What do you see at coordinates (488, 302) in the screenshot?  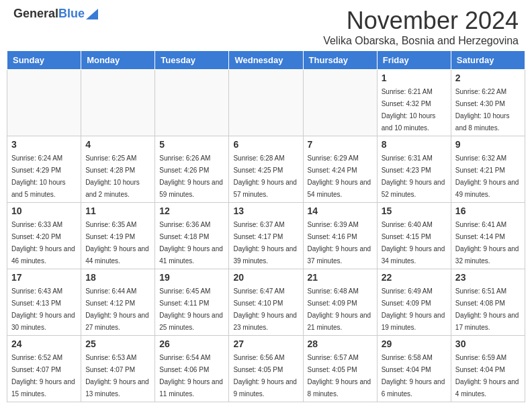 I see `calendar-cell: 23Sunrise: 6:51 AM Sunset: 4:08 PM Dayli…` at bounding box center [488, 302].